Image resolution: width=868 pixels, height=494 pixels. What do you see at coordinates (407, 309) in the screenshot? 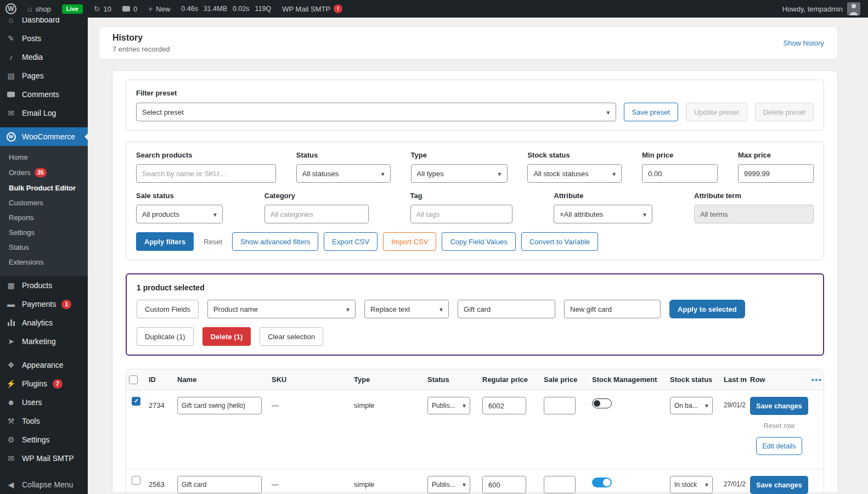
I see `bulk-operation-select: Replace text` at bounding box center [407, 309].